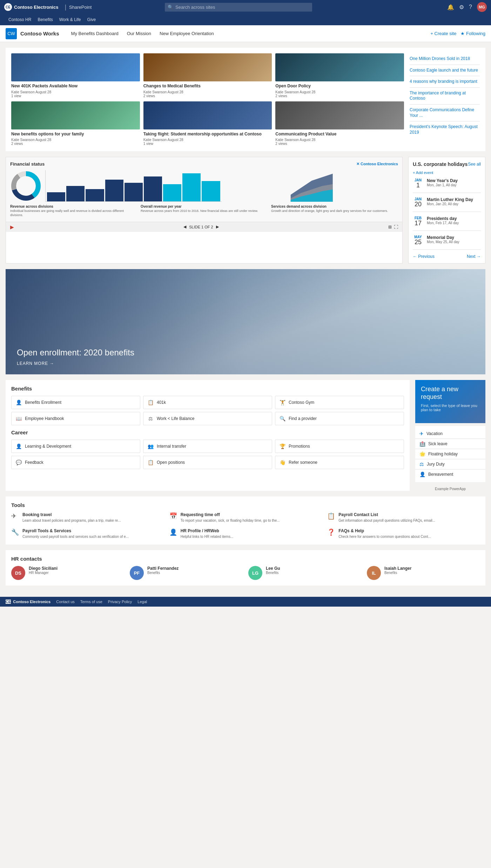 The height and width of the screenshot is (868, 491). I want to click on jury-duty-option: ⚖ Jury Duty, so click(450, 465).